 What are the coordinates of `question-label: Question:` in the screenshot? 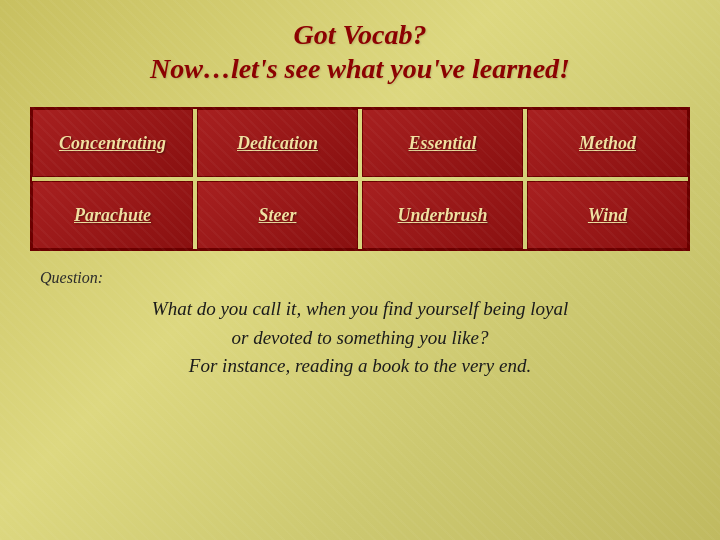 It's located at (360, 278).